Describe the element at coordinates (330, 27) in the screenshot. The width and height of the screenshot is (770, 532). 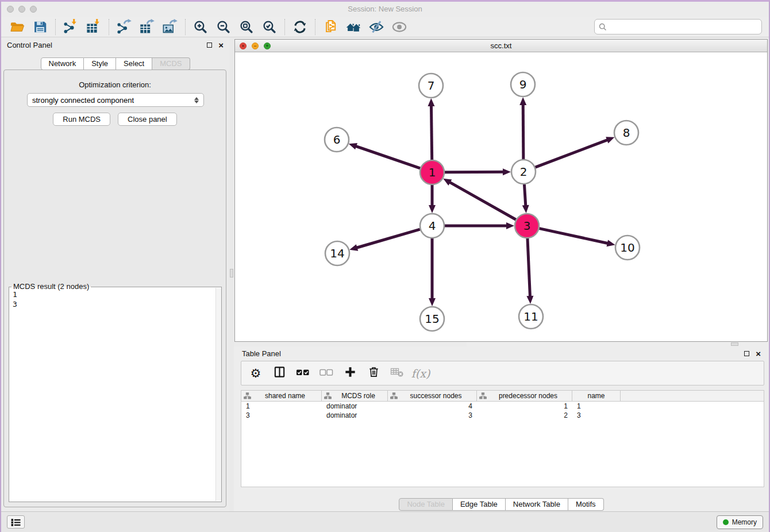
I see `copy-network-icon` at that location.